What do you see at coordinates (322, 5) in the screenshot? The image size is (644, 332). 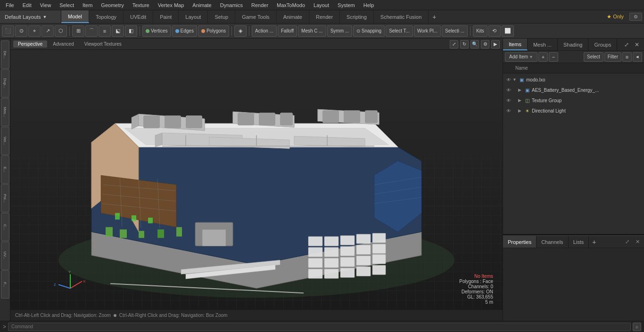 I see `menu-layout: Layout` at bounding box center [322, 5].